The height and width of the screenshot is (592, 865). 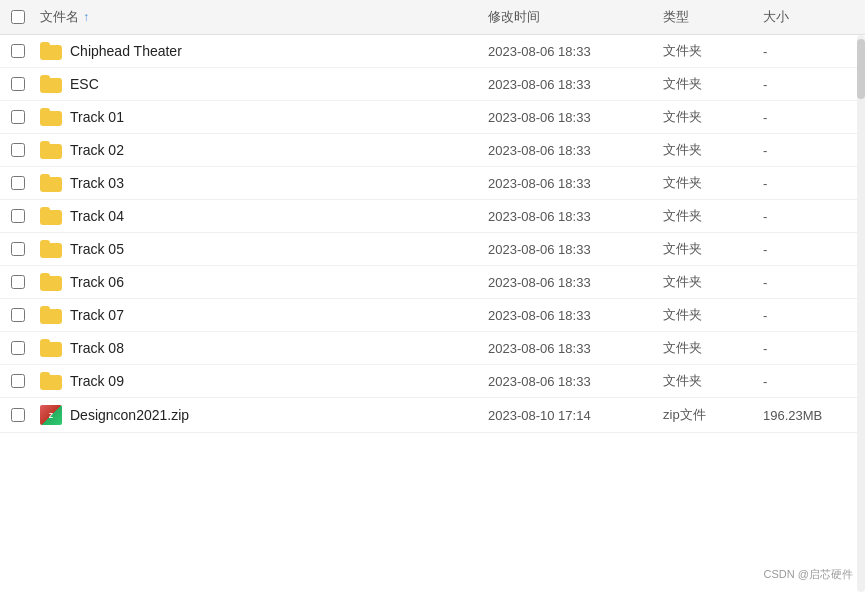 What do you see at coordinates (432, 282) in the screenshot?
I see `table-row: Track 06 2023-08-06 18:33 文件夹 -` at bounding box center [432, 282].